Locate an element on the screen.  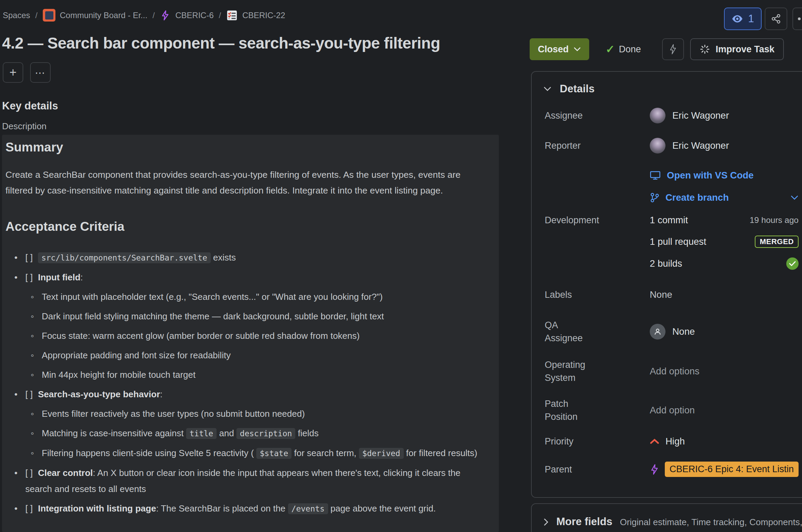
operating-system-label: Operating System is located at coordinates (597, 371).